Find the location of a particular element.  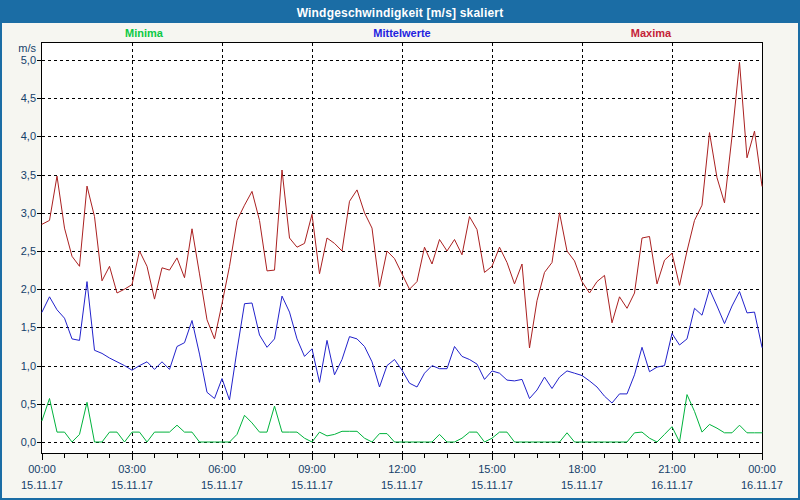

svg-text: 1,5 is located at coordinates (28, 327).